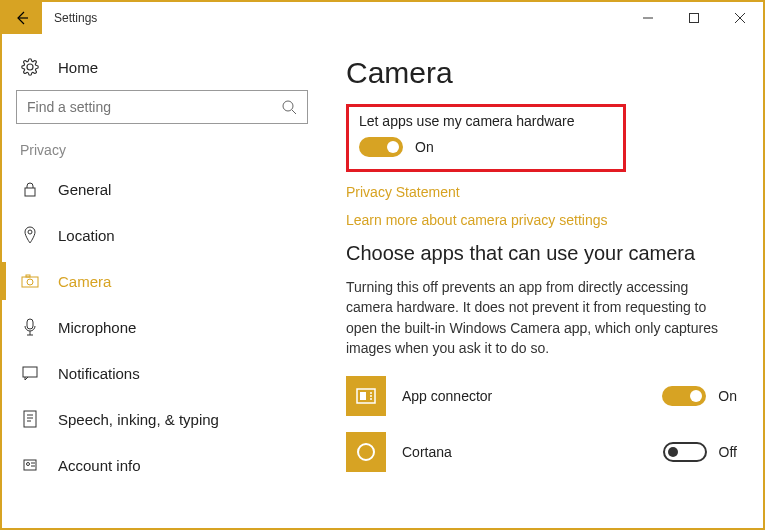 The width and height of the screenshot is (765, 530). I want to click on cortana-toggle, so click(685, 452).